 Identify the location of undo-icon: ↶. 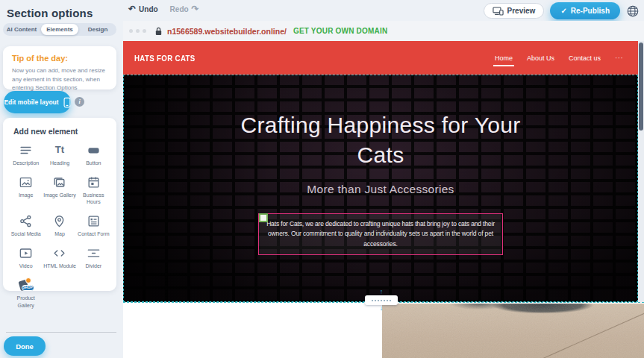
(132, 9).